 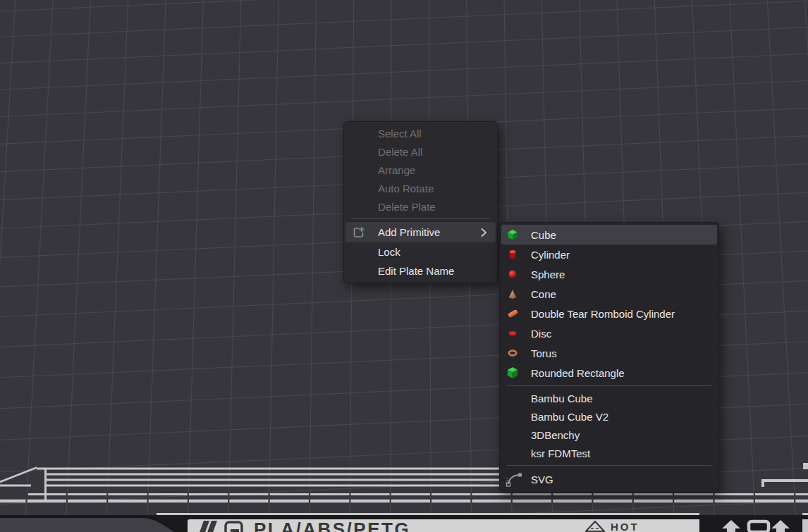 What do you see at coordinates (609, 373) in the screenshot?
I see `submenu-item-rounded-rectangle: Rounded Rectangle` at bounding box center [609, 373].